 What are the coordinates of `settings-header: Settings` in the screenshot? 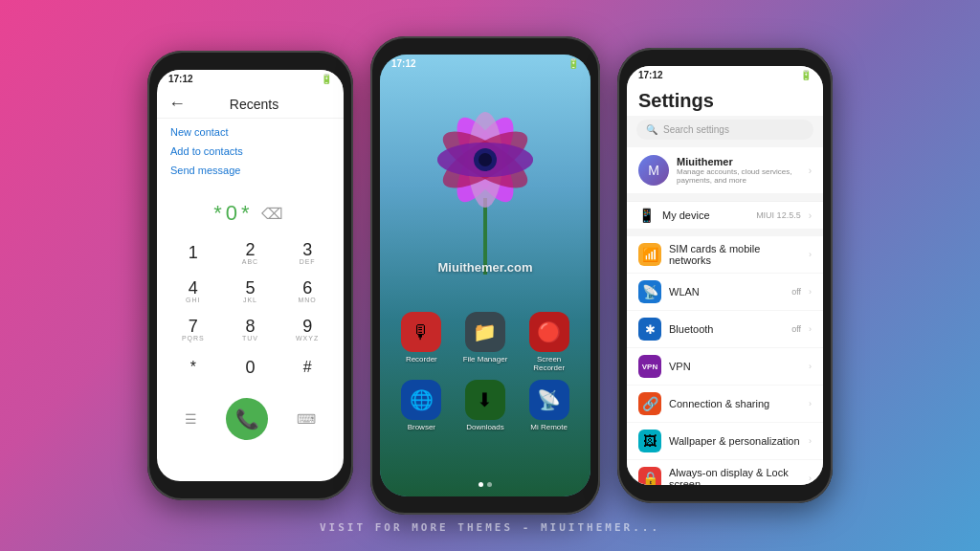 It's located at (725, 99).